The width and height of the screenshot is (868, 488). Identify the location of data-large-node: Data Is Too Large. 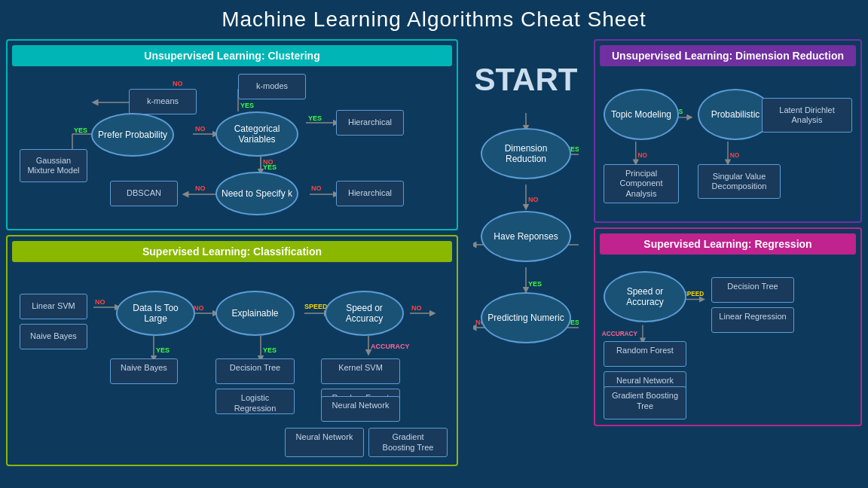
(155, 313).